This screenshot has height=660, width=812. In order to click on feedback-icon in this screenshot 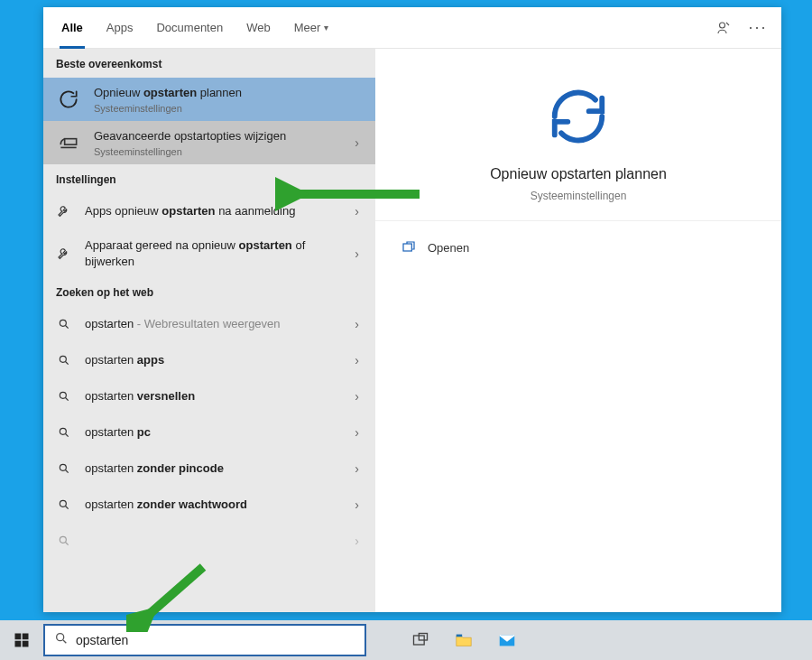, I will do `click(724, 28)`.